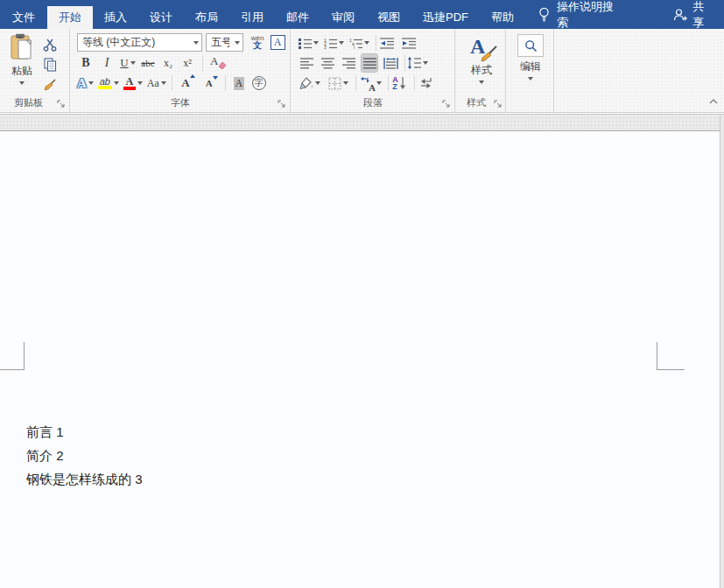 The image size is (724, 588). Describe the element at coordinates (50, 65) in the screenshot. I see `copy-button` at that location.